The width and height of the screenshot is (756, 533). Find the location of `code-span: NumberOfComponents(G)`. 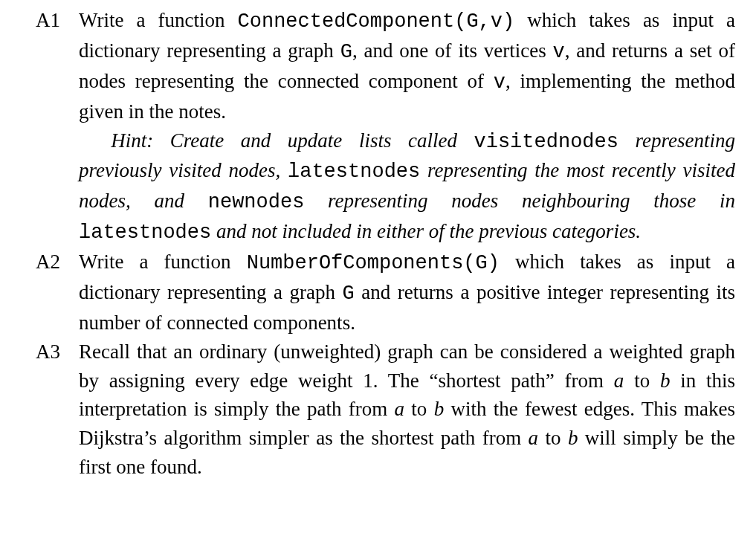

code-span: NumberOfComponents(G) is located at coordinates (373, 263).